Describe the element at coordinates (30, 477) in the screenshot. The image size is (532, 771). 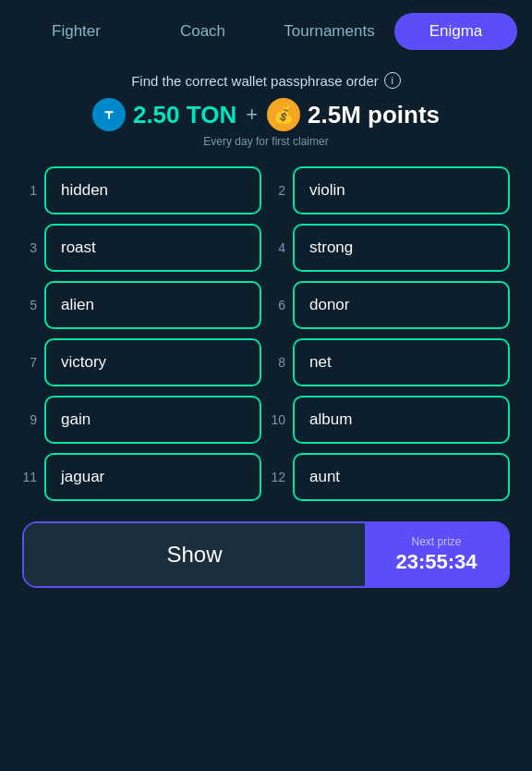
I see `word-number-11: 11` at that location.